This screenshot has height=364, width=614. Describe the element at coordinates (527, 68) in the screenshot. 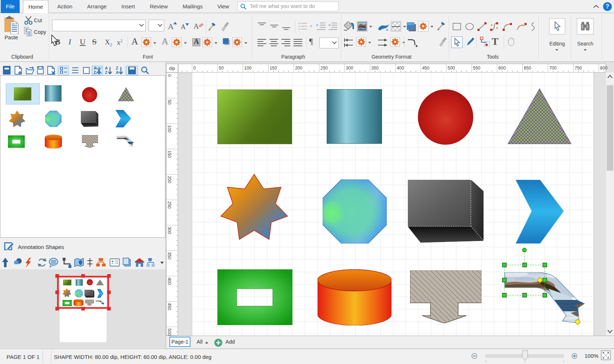

I see `svg-text: 650` at that location.